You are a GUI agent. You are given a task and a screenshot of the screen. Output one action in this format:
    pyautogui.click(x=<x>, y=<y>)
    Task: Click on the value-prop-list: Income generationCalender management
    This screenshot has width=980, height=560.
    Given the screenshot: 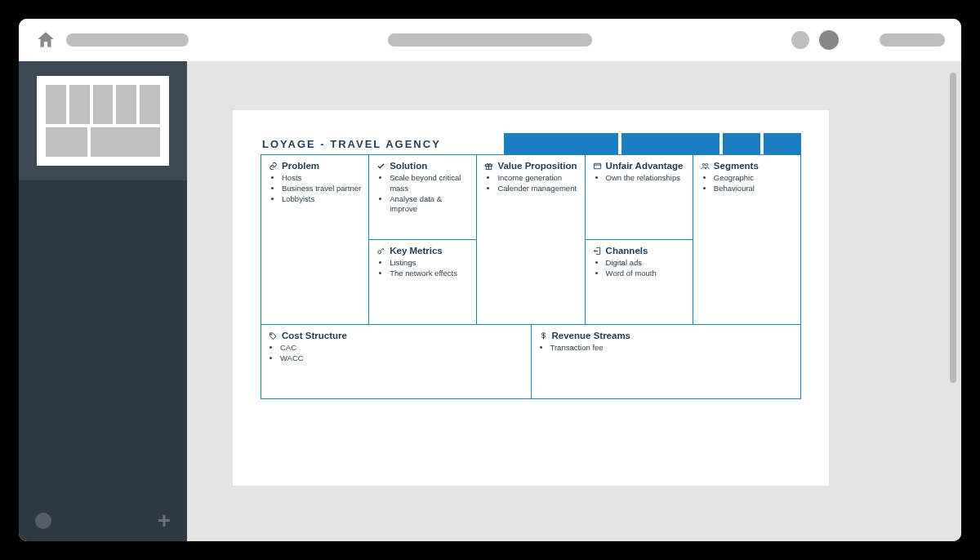 What is the action you would take?
    pyautogui.click(x=531, y=184)
    